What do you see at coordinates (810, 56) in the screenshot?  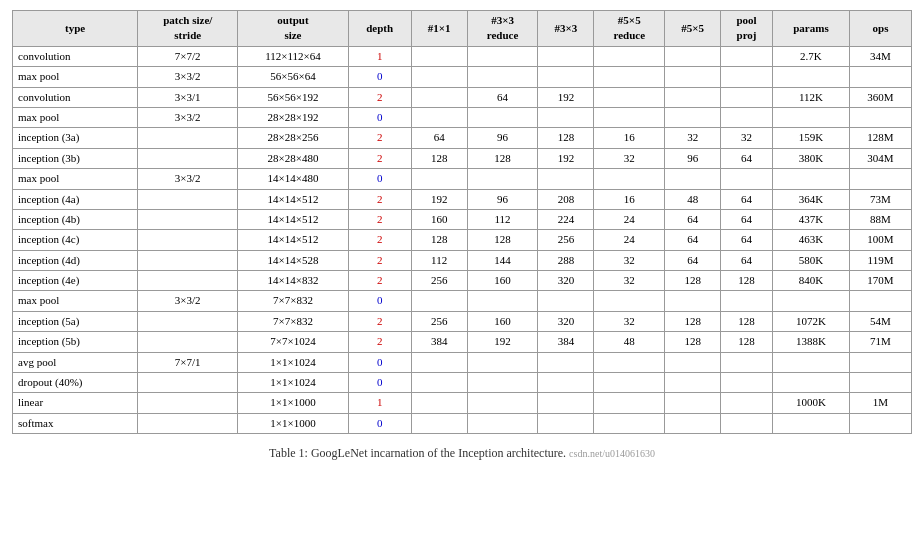 I see `cell-params: 2.7K` at bounding box center [810, 56].